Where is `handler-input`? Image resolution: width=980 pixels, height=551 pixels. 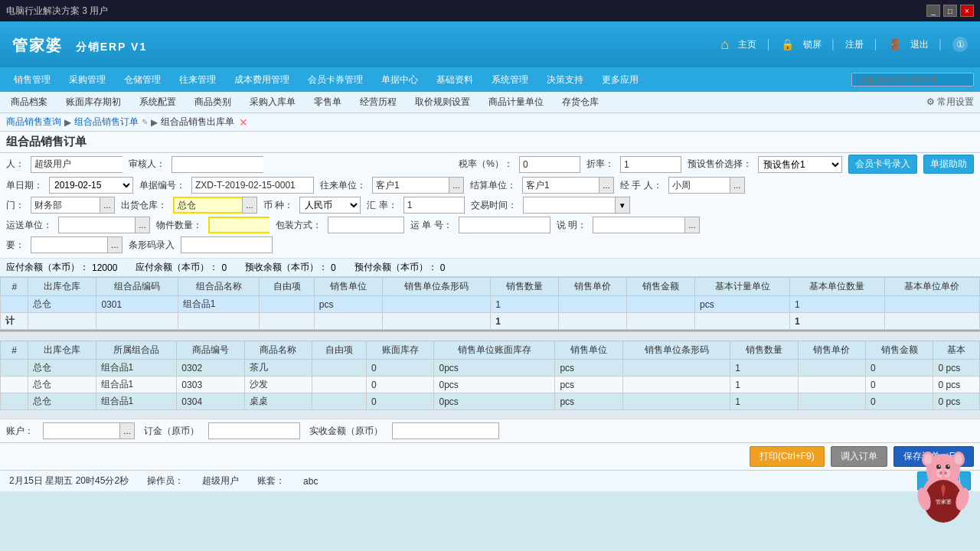 handler-input is located at coordinates (699, 185).